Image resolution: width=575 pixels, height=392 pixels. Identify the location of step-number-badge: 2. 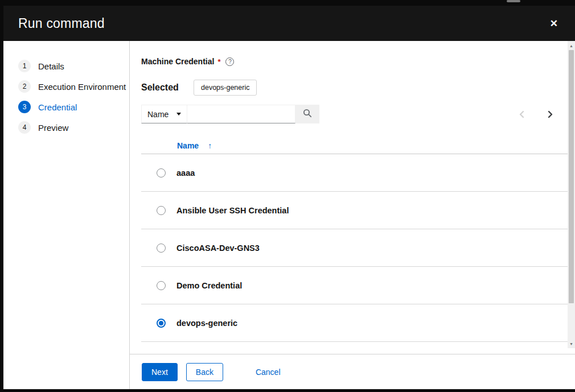
(24, 86).